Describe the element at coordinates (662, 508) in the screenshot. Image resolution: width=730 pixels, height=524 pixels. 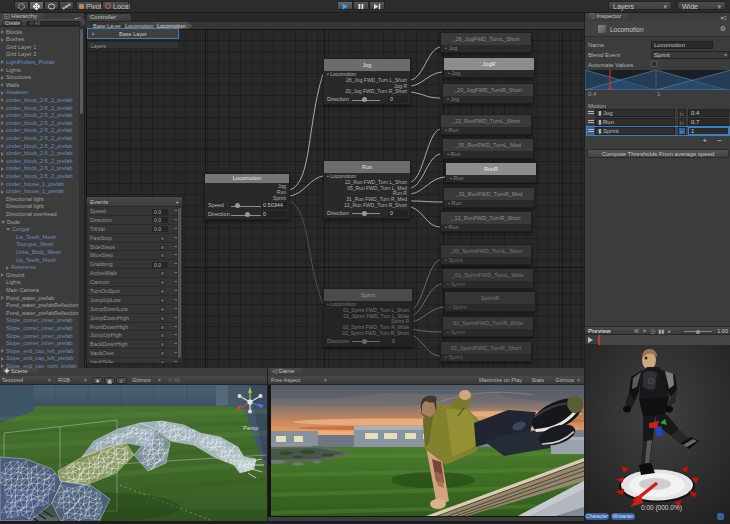
I see `svg-text: 0:00 (000.0%)` at that location.